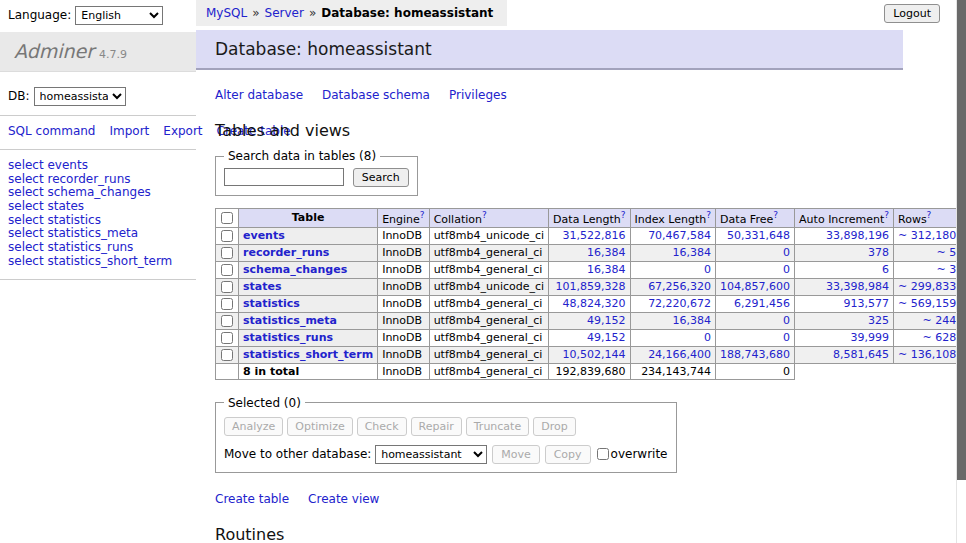  I want to click on auto-increment-link: 378, so click(878, 252).